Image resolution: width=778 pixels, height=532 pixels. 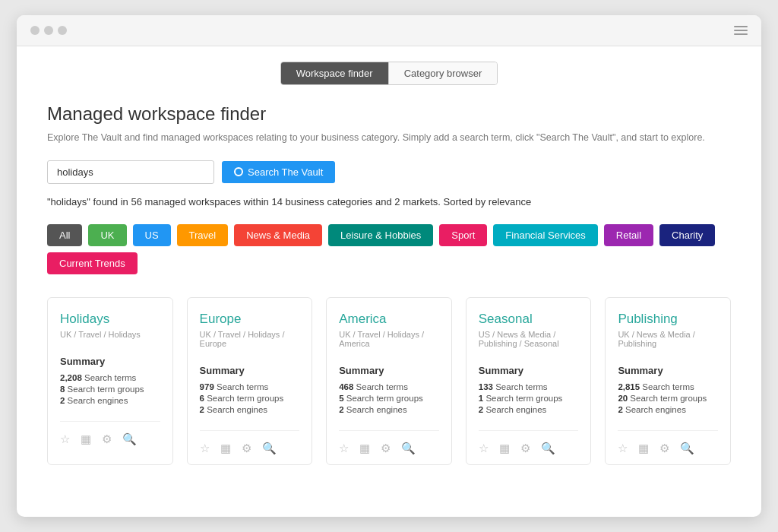 I want to click on filter-btn-all: All, so click(x=65, y=236).